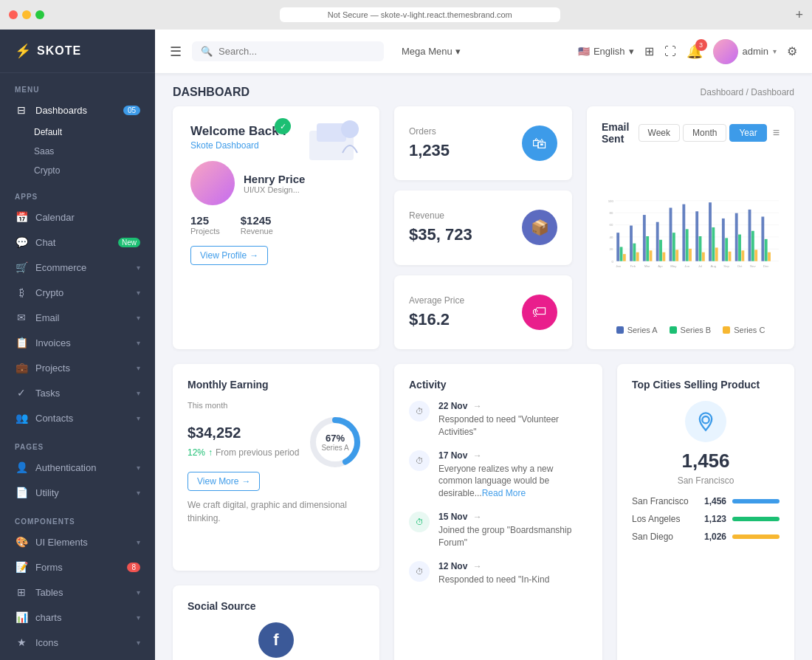 This screenshot has width=812, height=660. Describe the element at coordinates (27, 90) in the screenshot. I see `menu-label: MENU` at that location.